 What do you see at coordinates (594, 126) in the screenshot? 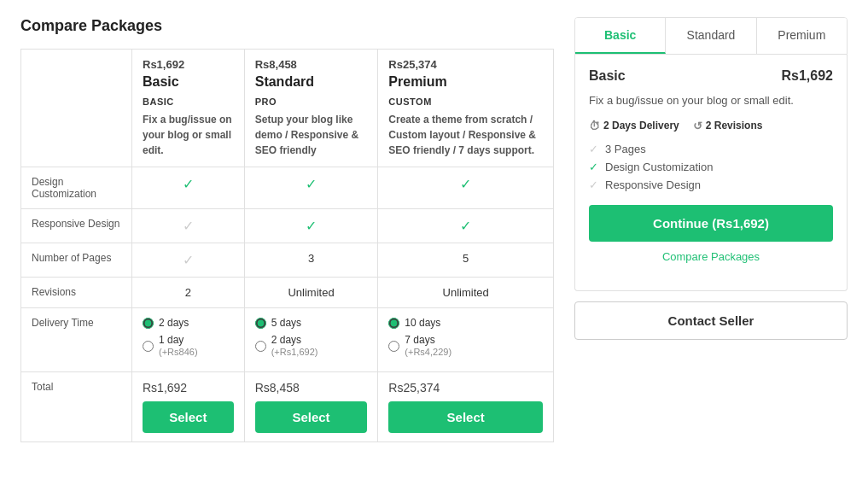
I see `clock-icon: ⏱` at bounding box center [594, 126].